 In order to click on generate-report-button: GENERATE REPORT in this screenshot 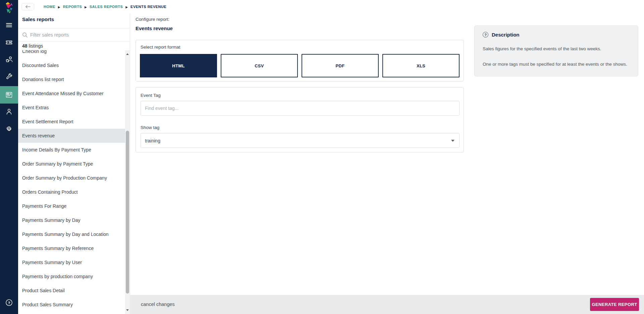, I will do `click(614, 304)`.